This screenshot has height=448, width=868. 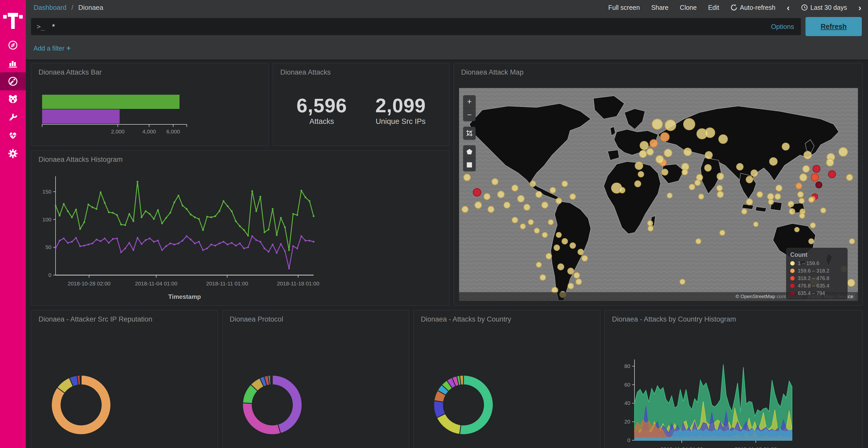 I want to click on sidebar-item-devtools, so click(x=13, y=117).